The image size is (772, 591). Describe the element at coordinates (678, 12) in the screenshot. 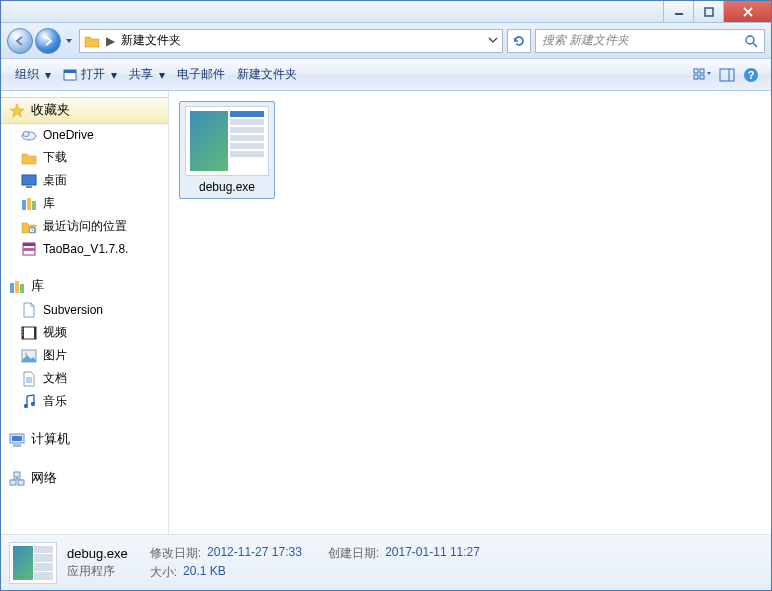

I see `minimize-button` at that location.